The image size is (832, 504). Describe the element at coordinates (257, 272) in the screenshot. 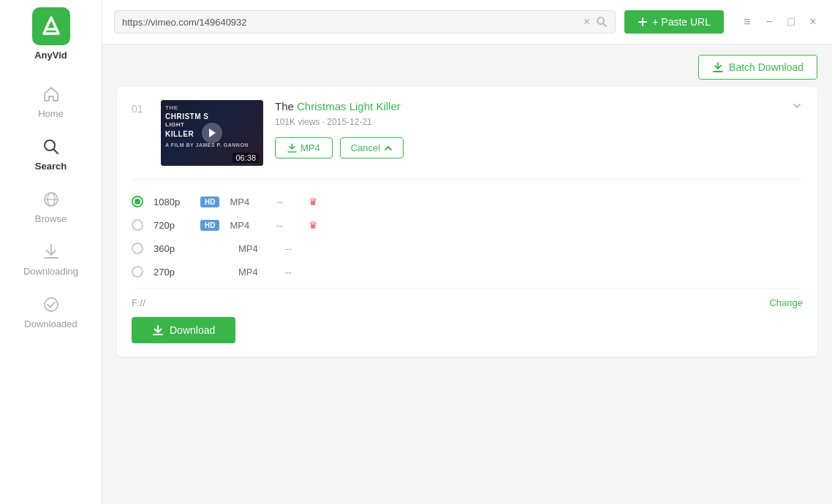

I see `format-label-270p: MP4` at that location.